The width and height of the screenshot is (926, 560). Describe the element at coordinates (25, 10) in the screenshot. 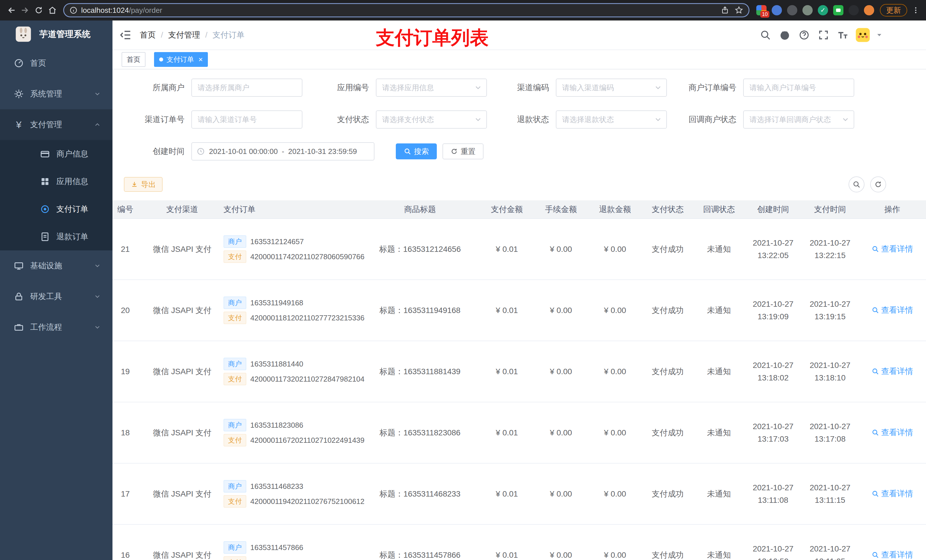

I see `browser-forward-button` at that location.